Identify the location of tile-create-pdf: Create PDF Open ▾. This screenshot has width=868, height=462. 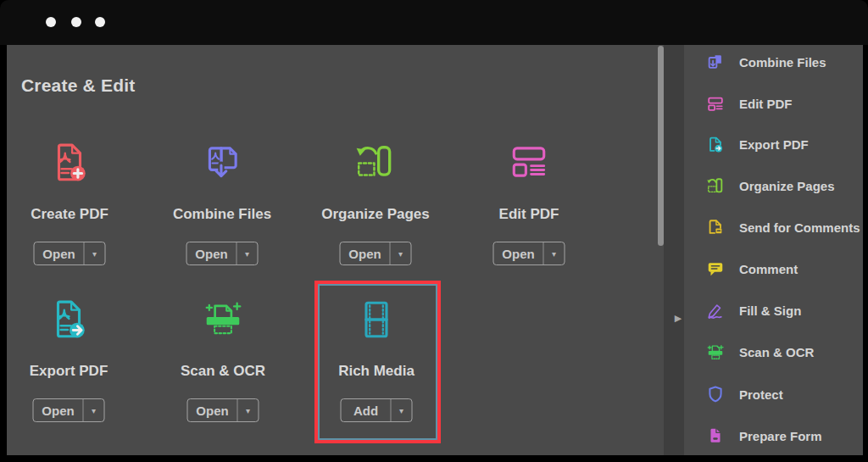
(70, 214).